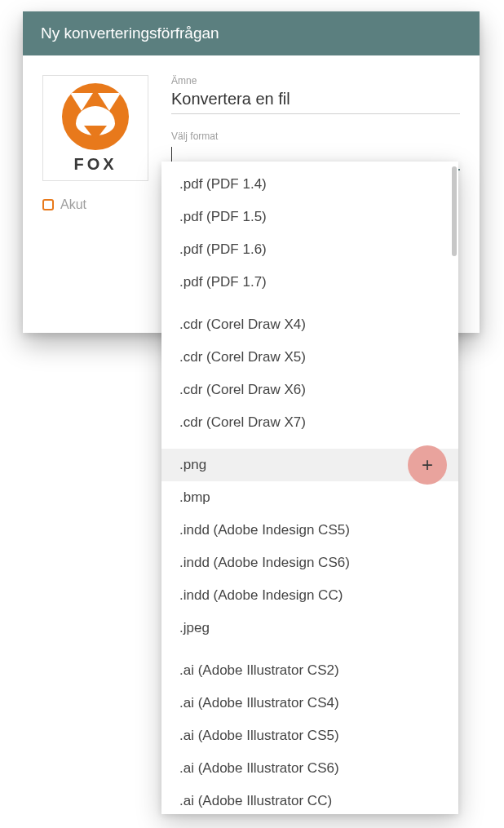 The image size is (504, 828). What do you see at coordinates (310, 465) in the screenshot?
I see `dropdown-option: .png+` at bounding box center [310, 465].